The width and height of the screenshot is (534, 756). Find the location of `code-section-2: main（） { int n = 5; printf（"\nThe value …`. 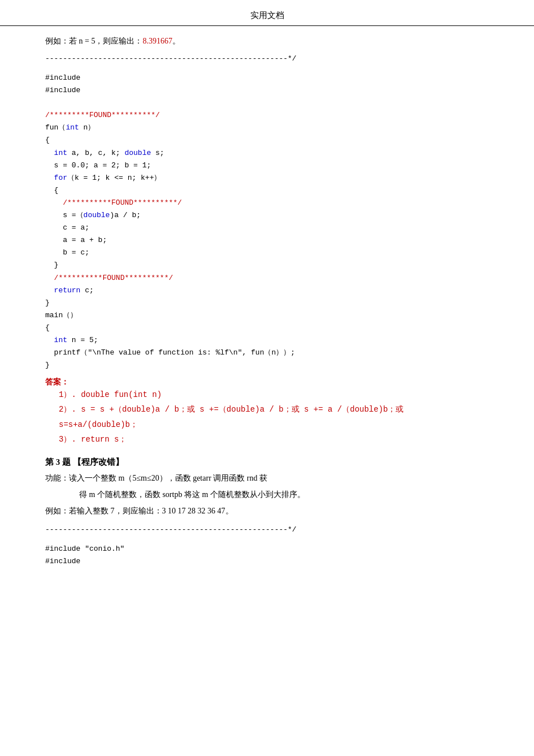

code-section-2: main（） { int n = 5; printf（"\nThe value … is located at coordinates (267, 340).